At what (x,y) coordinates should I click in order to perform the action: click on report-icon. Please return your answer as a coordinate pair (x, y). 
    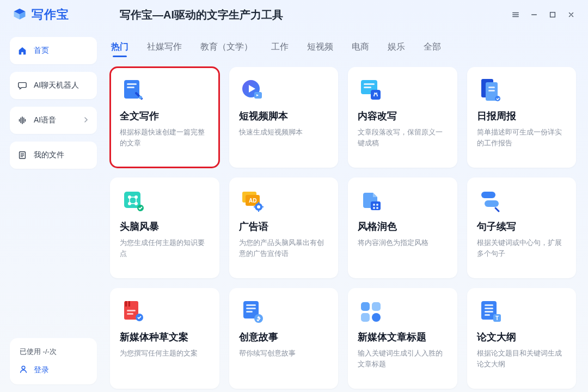
    Looking at the image, I should click on (490, 90).